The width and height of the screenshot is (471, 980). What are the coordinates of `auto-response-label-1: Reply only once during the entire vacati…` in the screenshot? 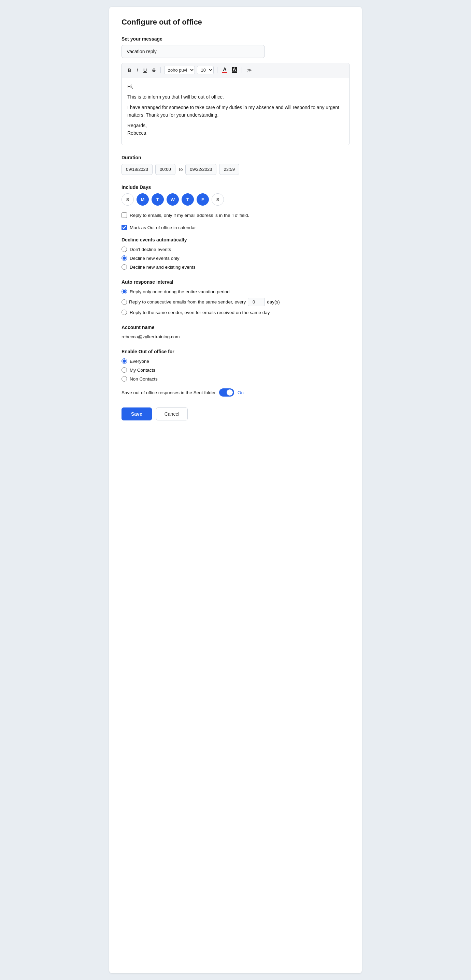 It's located at (180, 292).